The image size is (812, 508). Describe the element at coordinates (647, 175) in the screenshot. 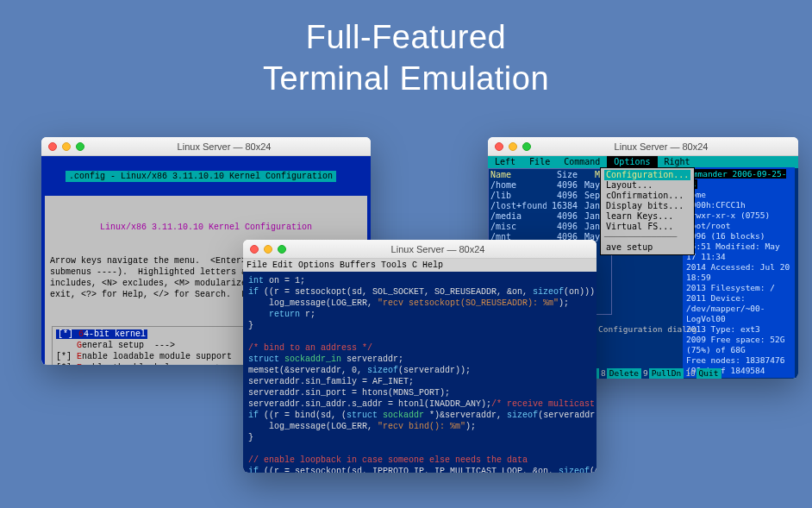

I see `dropdown-item: Configuration...` at that location.